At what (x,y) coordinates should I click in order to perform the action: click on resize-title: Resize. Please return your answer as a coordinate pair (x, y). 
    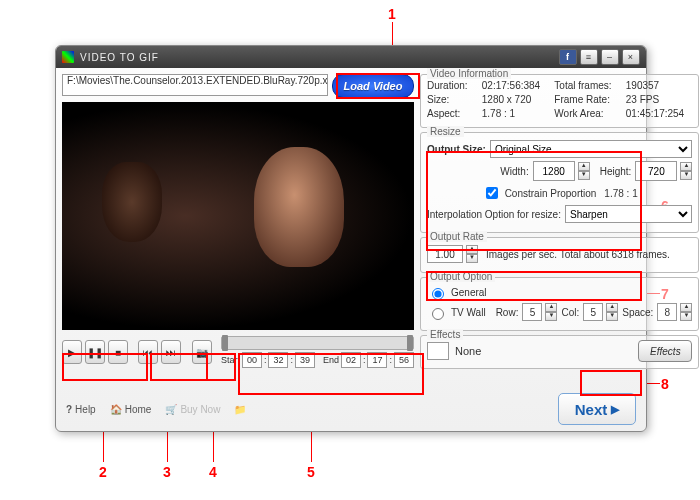
    Looking at the image, I should click on (446, 132).